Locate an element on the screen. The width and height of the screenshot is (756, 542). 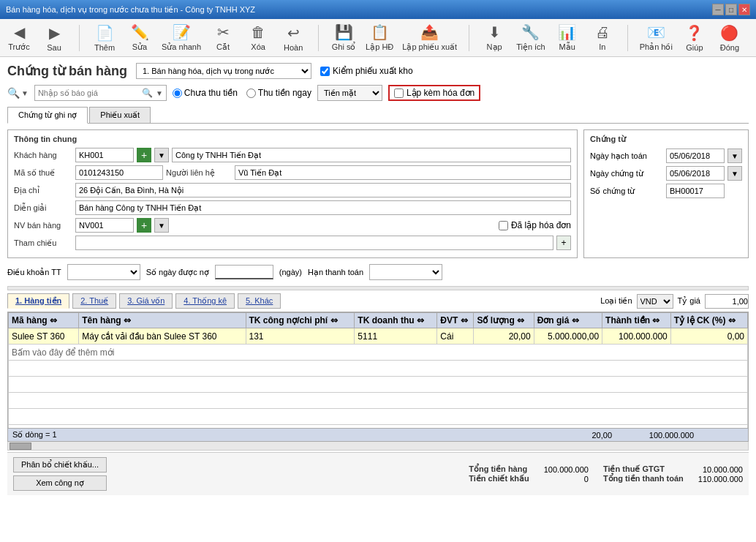
window-close-button: ✕ is located at coordinates (744, 10).